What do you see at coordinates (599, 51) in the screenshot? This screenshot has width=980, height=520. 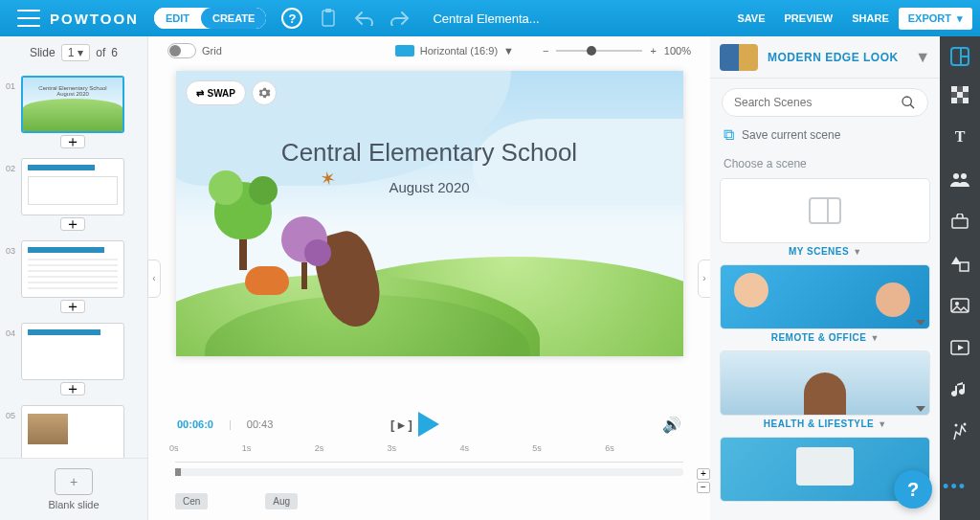 I see `zoom-slider` at bounding box center [599, 51].